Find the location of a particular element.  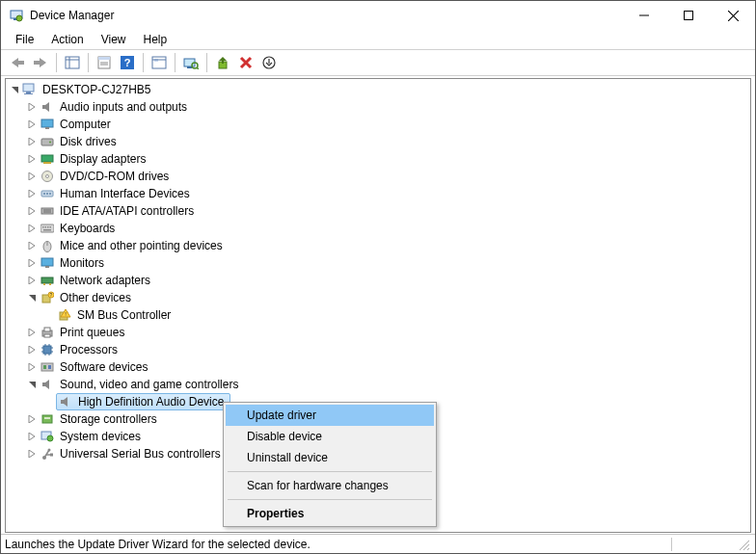

forward-button is located at coordinates (40, 63).